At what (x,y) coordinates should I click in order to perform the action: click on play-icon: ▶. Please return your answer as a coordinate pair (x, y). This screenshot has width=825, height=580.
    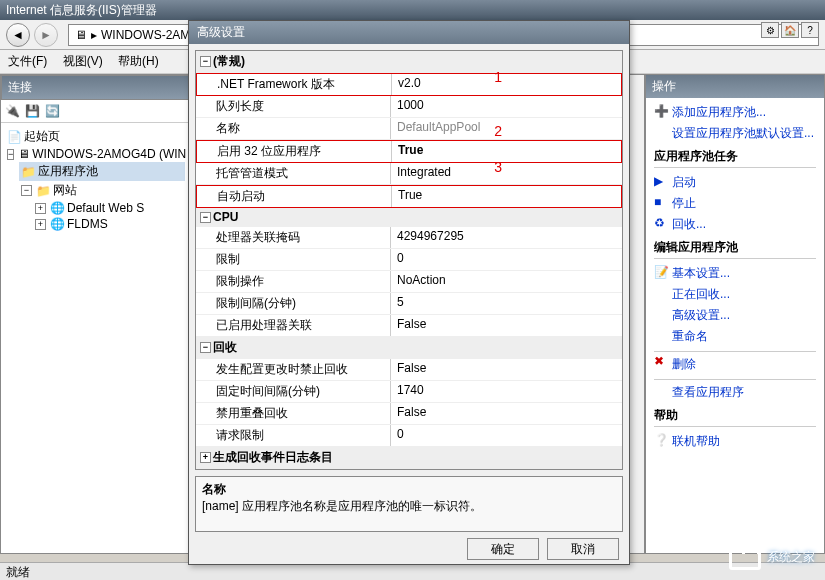
    Looking at the image, I should click on (661, 181).